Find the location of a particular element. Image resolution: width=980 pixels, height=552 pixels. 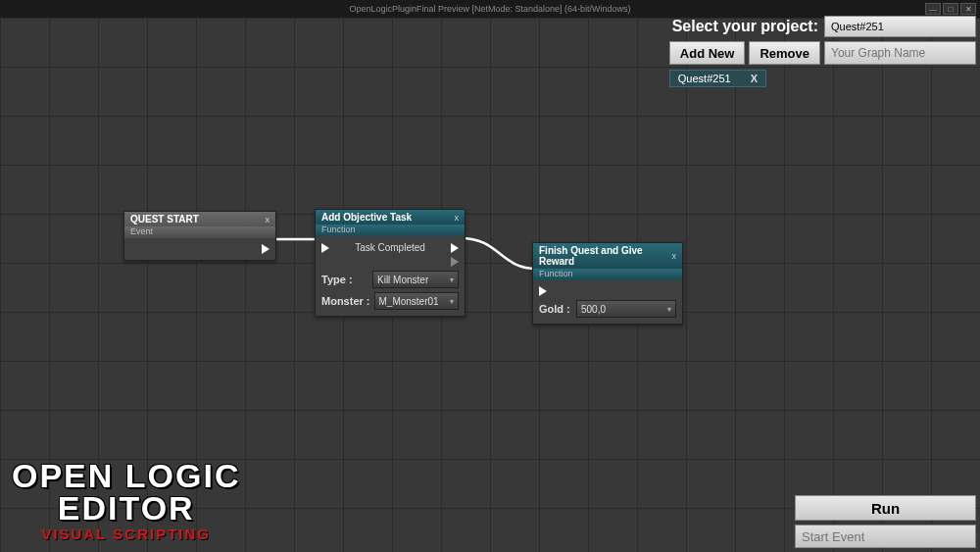

exec-out-label: Task Completed is located at coordinates (390, 247).